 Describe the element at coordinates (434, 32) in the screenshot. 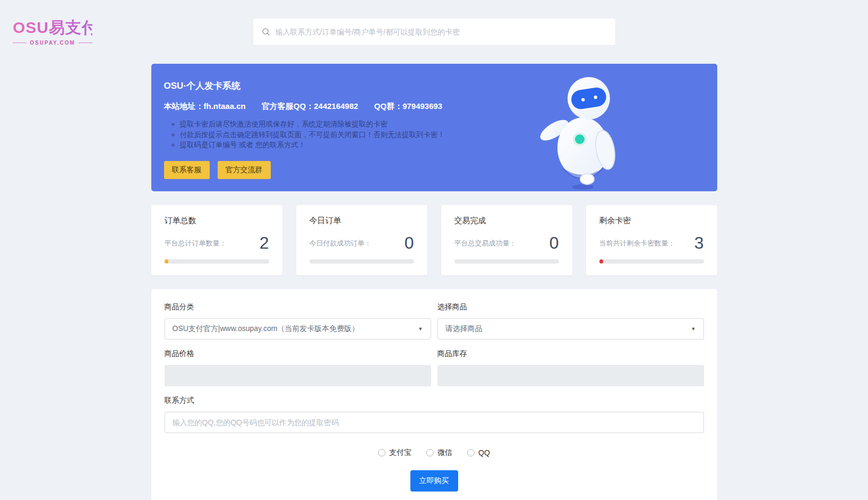

I see `search-bar` at that location.